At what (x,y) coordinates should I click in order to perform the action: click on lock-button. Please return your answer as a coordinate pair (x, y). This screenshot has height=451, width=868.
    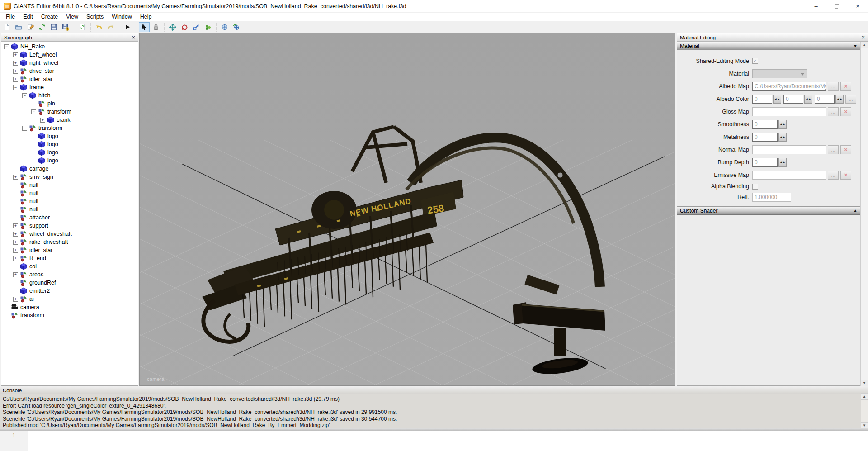
    Looking at the image, I should click on (156, 27).